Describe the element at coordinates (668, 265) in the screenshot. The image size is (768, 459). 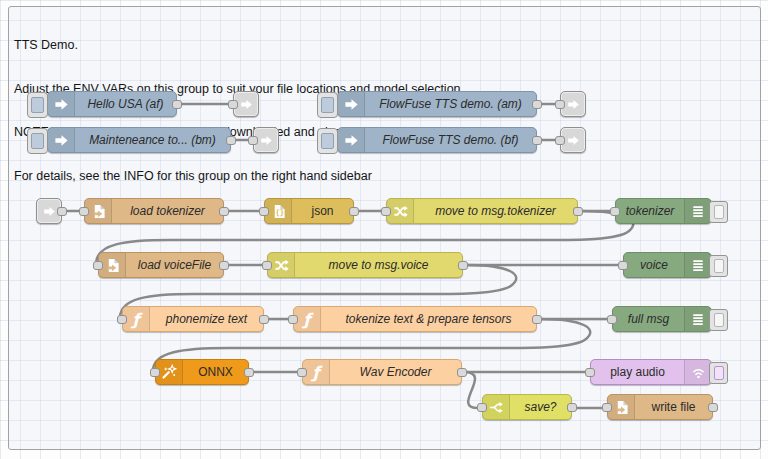
I see `debug-node-voice: voice` at that location.